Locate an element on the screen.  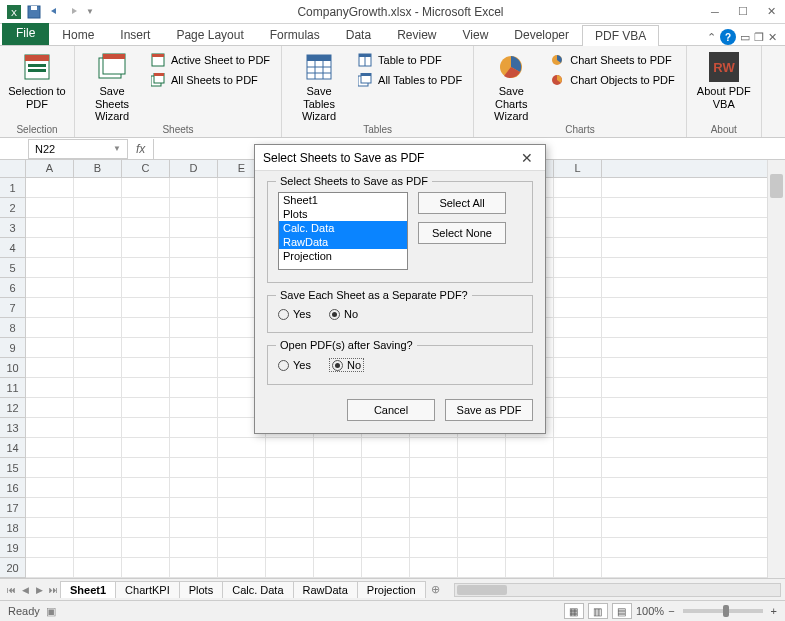
zoom-in-button: + is located at coordinates (774, 611).